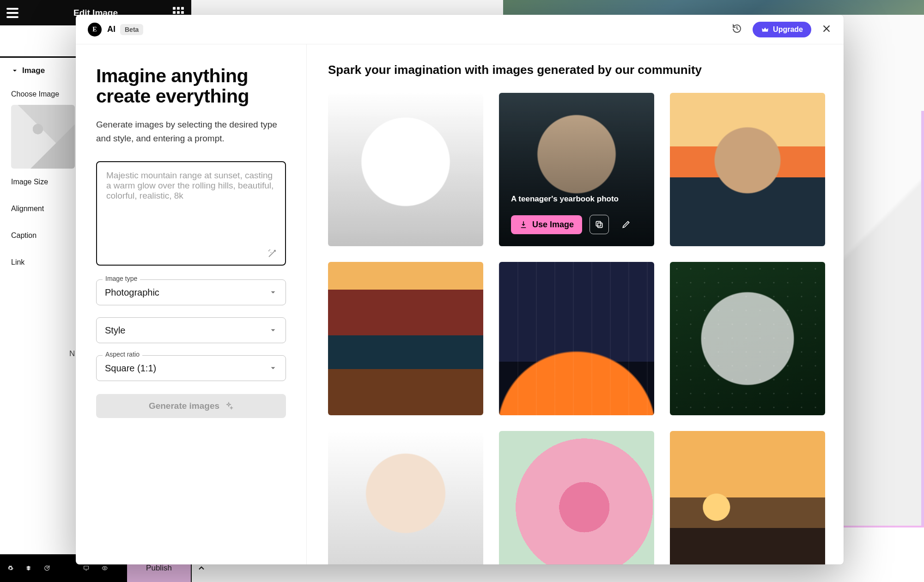  What do you see at coordinates (104, 568) in the screenshot?
I see `eye-icon` at bounding box center [104, 568].